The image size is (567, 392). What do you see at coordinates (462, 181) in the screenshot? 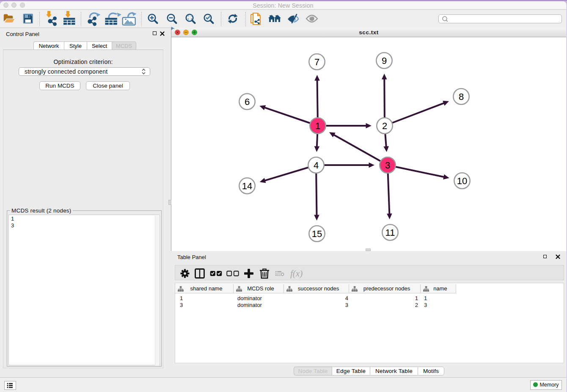
I see `svg-text: 10` at bounding box center [462, 181].